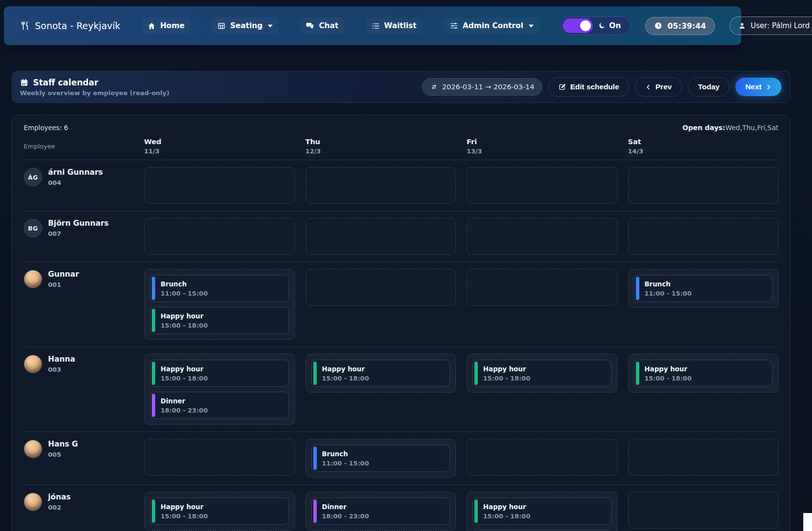 Image resolution: width=812 pixels, height=531 pixels. Describe the element at coordinates (401, 26) in the screenshot. I see `nav-item-label: Waitlist` at that location.